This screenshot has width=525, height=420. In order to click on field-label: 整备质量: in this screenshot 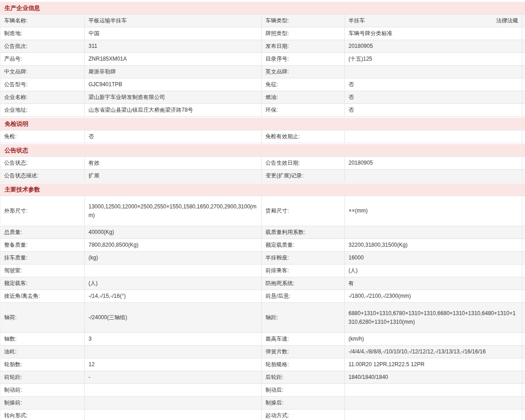, I will do `click(43, 245)`.